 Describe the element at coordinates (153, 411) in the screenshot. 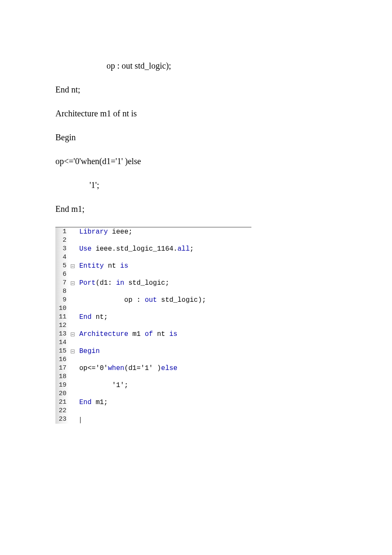

I see `code-line: 22` at that location.